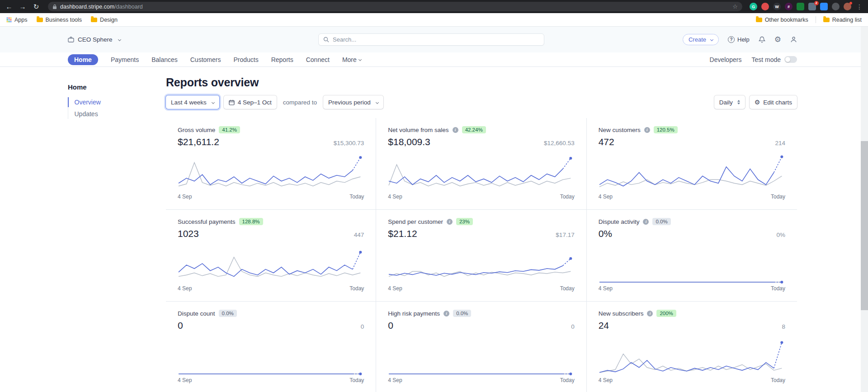 This screenshot has height=392, width=868. What do you see at coordinates (474, 130) in the screenshot?
I see `change-badge: 42.24%` at bounding box center [474, 130].